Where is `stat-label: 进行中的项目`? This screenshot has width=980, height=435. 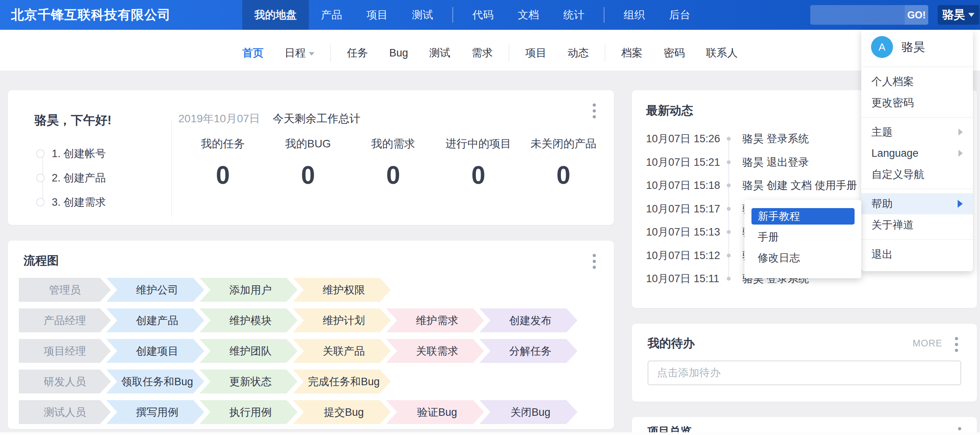 stat-label: 进行中的项目 is located at coordinates (478, 144).